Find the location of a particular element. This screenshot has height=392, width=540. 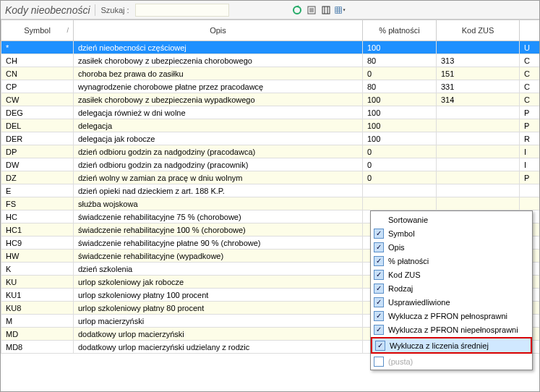

ctx-menu-item: ✓Rodzaj is located at coordinates (451, 288).